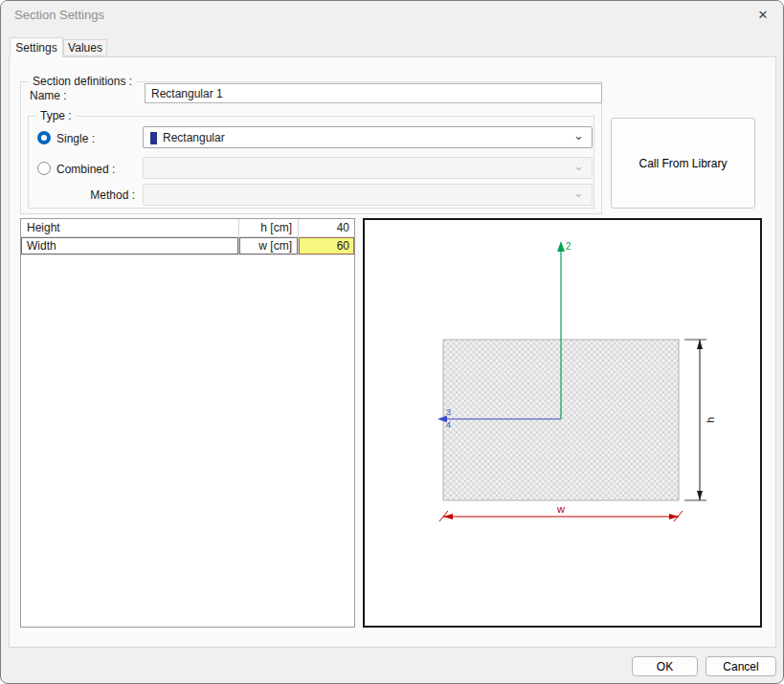 The image size is (784, 684). What do you see at coordinates (741, 666) in the screenshot?
I see `cancel-button: Cancel` at bounding box center [741, 666].